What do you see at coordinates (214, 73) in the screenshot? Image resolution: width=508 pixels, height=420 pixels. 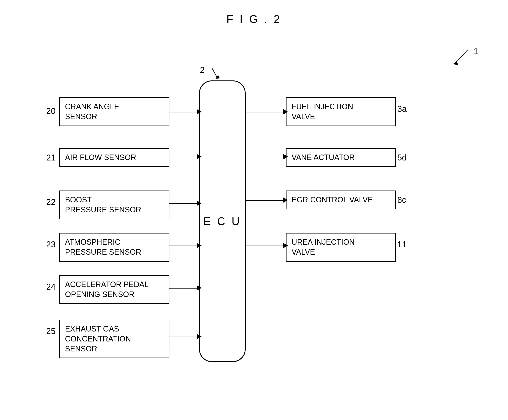 I see `ref-2-arrow-svg` at bounding box center [214, 73].